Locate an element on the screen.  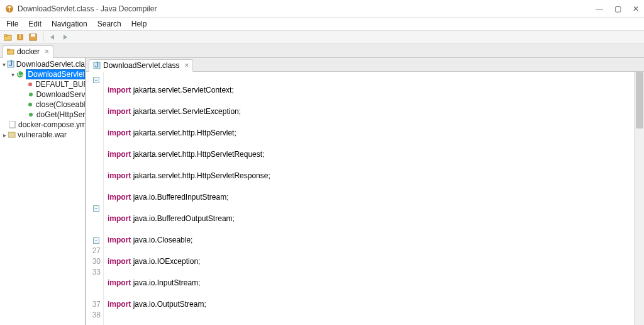
field-icon is located at coordinates (30, 84).